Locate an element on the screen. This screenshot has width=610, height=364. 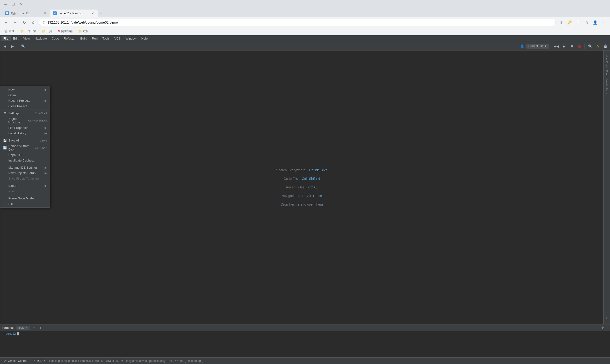
right-sidebar: GitLabCopilot Chat Notifications ≪ is located at coordinates (607, 187).